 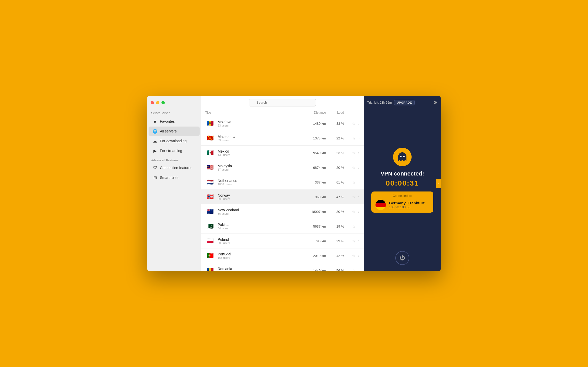 What do you see at coordinates (174, 113) in the screenshot?
I see `sidebar-label: Select Server` at bounding box center [174, 113].